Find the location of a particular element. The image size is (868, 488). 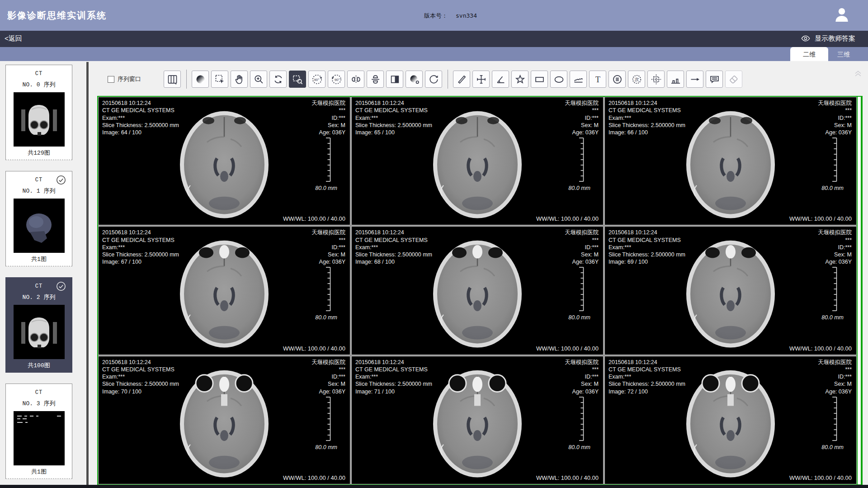

select-button is located at coordinates (220, 79).